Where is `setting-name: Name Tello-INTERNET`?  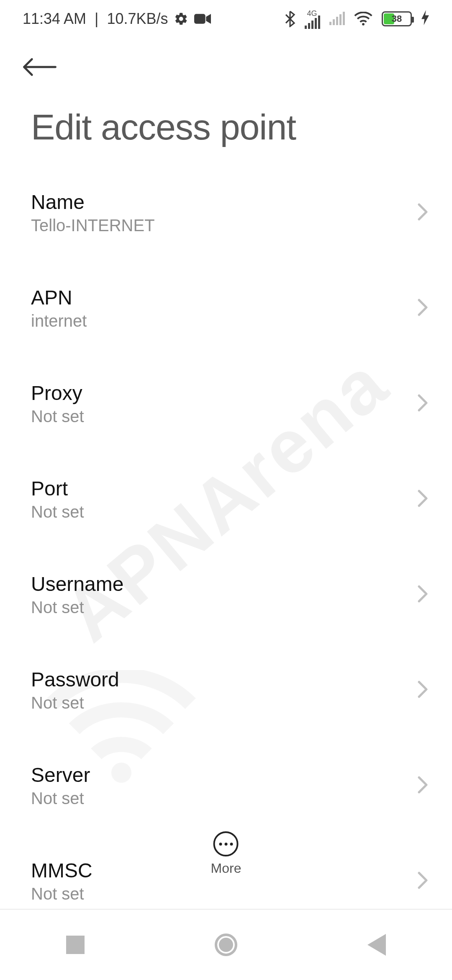
setting-name: Name Tello-INTERNET is located at coordinates (235, 212).